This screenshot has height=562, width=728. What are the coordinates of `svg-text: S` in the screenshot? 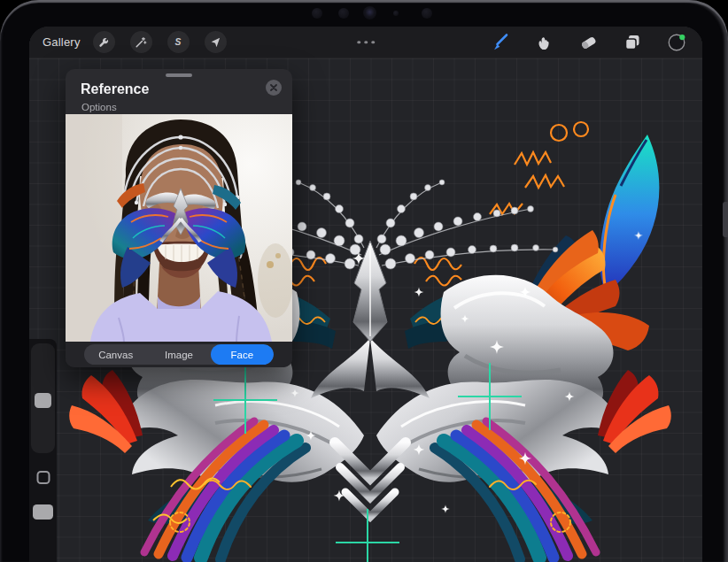 It's located at (179, 42).